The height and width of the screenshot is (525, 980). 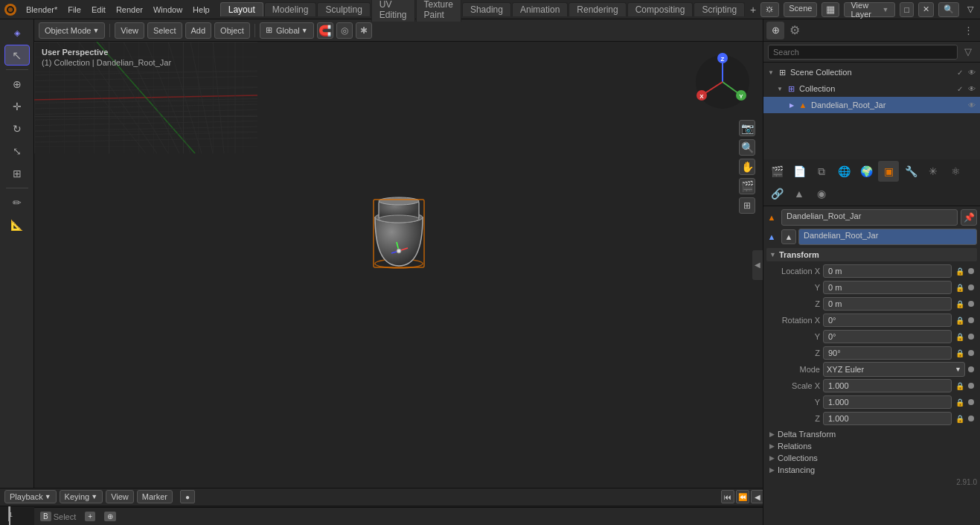 I want to click on world-props-tab: 🌍, so click(x=866, y=171).